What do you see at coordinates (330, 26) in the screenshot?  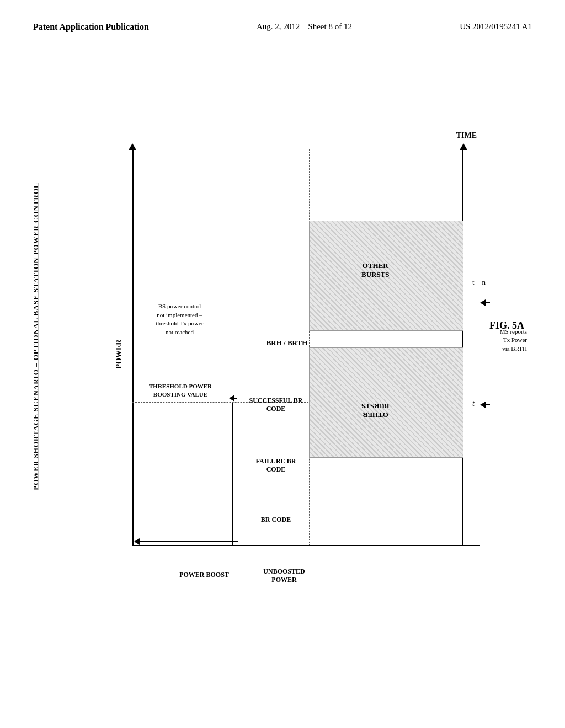 I see `sheet-info: Sheet 8 of 12` at bounding box center [330, 26].